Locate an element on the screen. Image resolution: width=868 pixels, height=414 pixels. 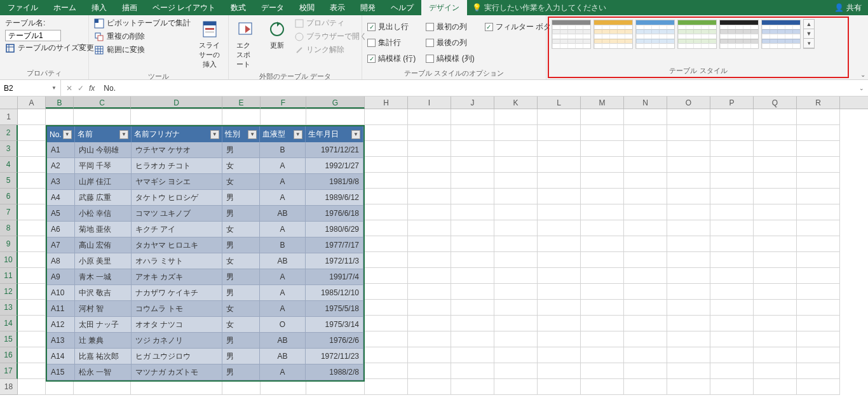
col-header-B: B is located at coordinates (60, 103).